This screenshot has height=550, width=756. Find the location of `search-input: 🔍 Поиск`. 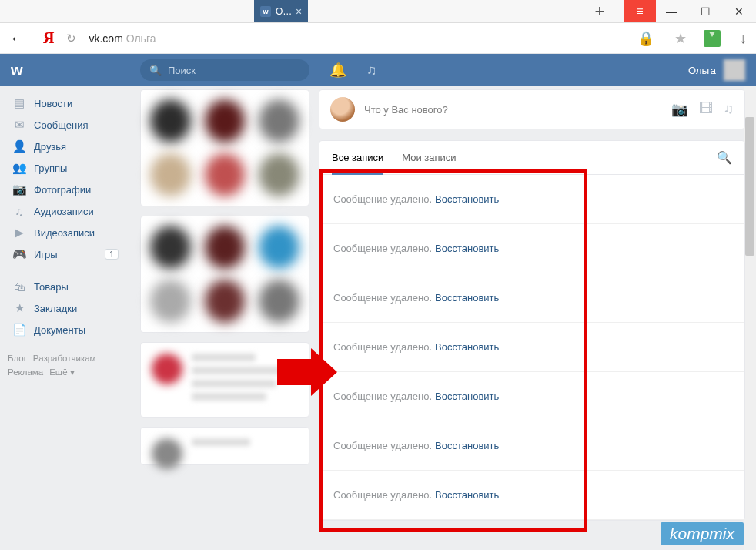

search-input: 🔍 Поиск is located at coordinates (225, 70).